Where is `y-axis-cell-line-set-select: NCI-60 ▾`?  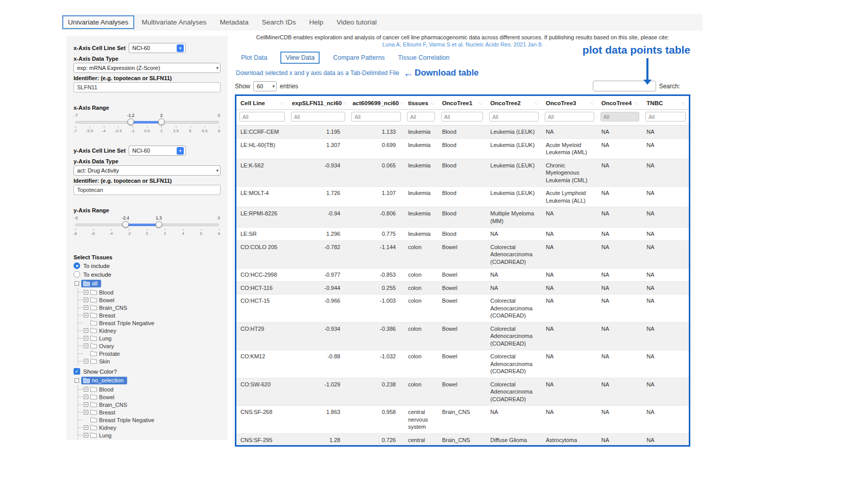 y-axis-cell-line-set-select: NCI-60 ▾ is located at coordinates (157, 151).